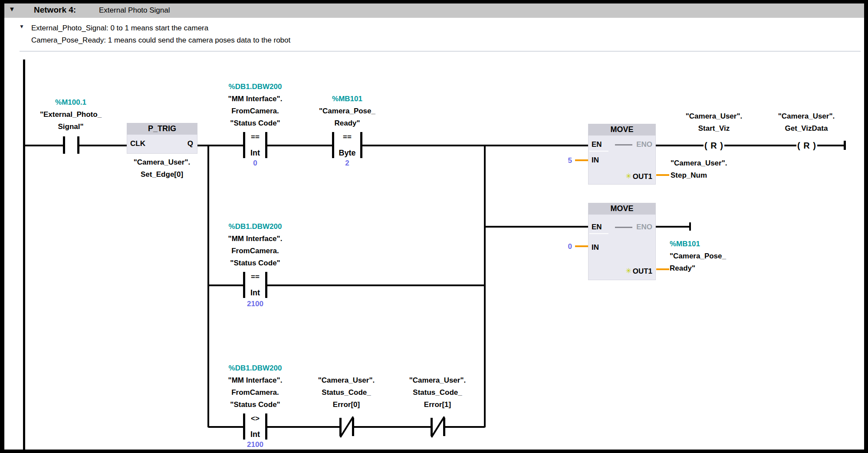  I want to click on move2-pin-en: EN, so click(597, 227).